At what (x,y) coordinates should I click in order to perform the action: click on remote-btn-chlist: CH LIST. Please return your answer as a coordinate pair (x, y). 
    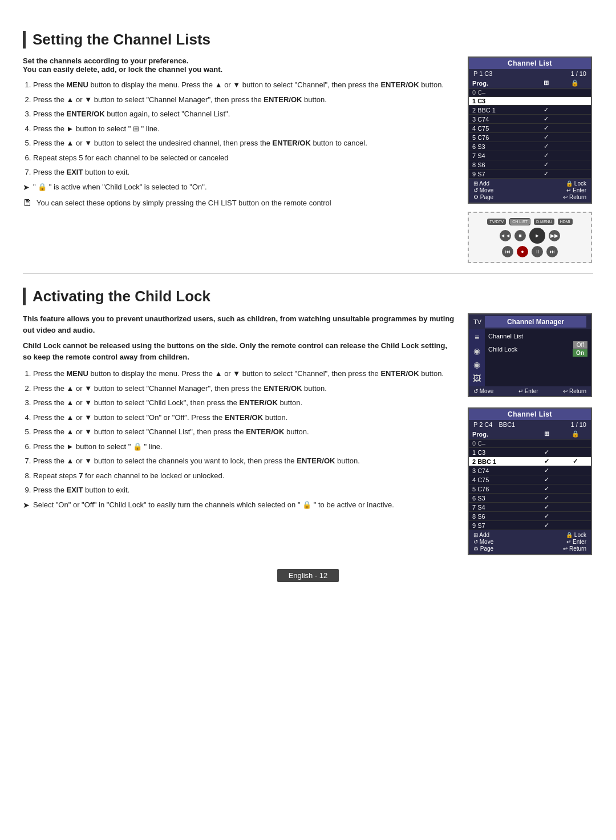
    Looking at the image, I should click on (520, 221).